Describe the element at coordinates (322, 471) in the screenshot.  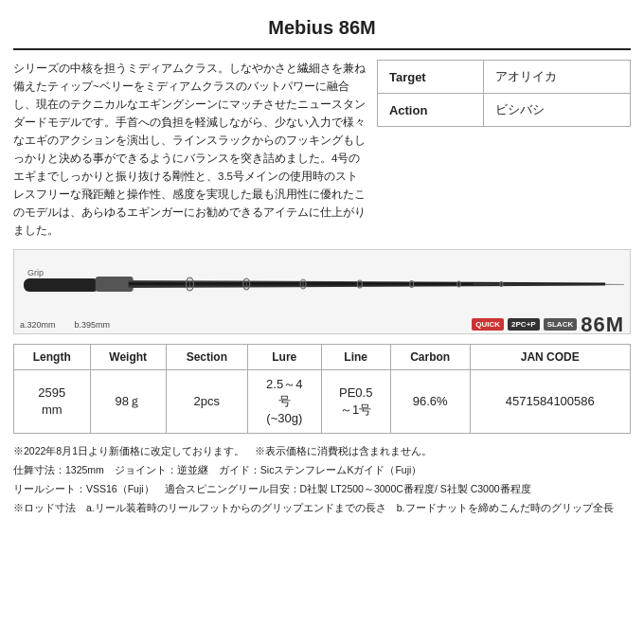
I see `detail-note-1: 仕舞寸法：1325mm ジョイント：逆並継 ガイド：SicステンフレームKガイド…` at that location.